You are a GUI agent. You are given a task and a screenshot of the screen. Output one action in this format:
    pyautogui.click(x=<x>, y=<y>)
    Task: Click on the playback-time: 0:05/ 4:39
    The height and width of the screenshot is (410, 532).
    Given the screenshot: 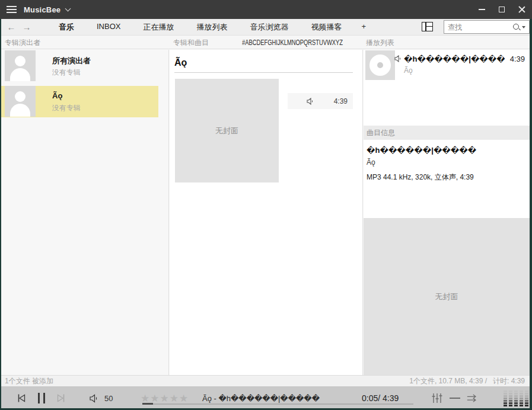 What is the action you would take?
    pyautogui.click(x=380, y=398)
    